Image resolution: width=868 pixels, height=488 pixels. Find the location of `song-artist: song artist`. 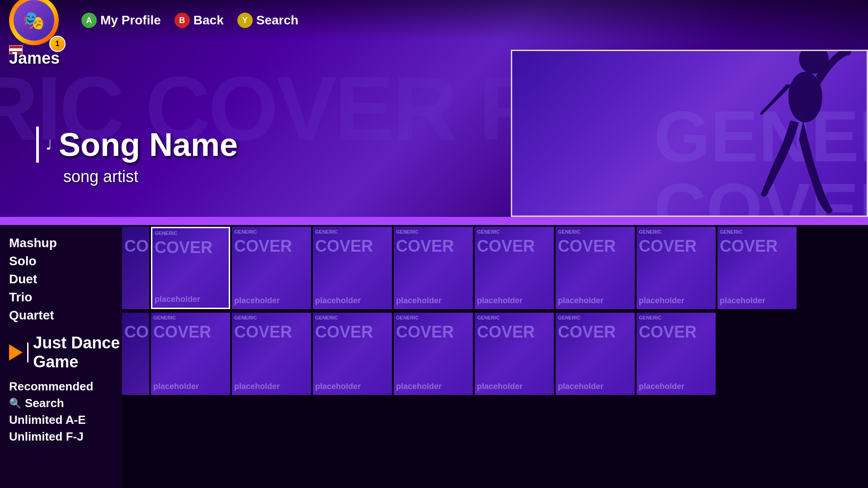

song-artist: song artist is located at coordinates (151, 177).